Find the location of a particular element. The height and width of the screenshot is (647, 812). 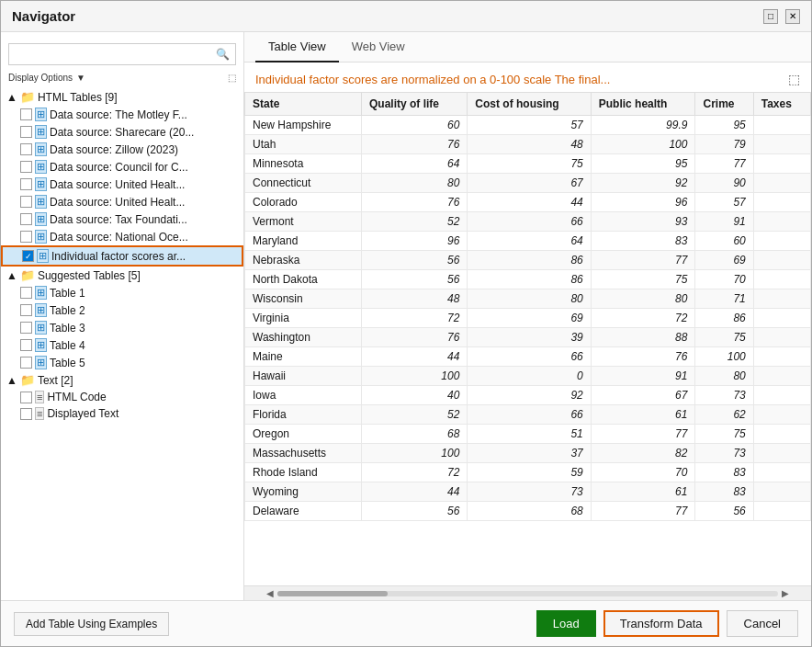

horizontal-scrollbar: ◀ ▶ is located at coordinates (527, 593).